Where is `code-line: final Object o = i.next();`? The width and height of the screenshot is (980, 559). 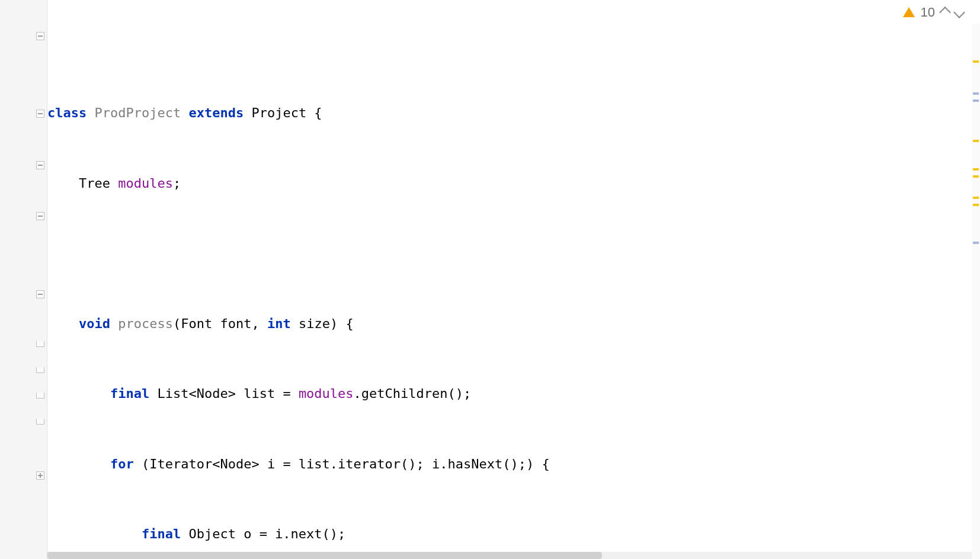
code-line: final Object o = i.next(); is located at coordinates (514, 534).